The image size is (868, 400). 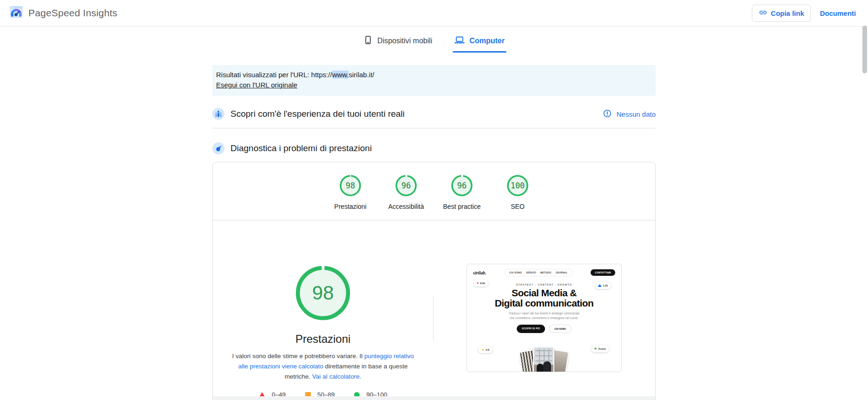 I want to click on field-data-title: Scopri com'è l'esperienza dei tuoi utent…, so click(x=318, y=114).